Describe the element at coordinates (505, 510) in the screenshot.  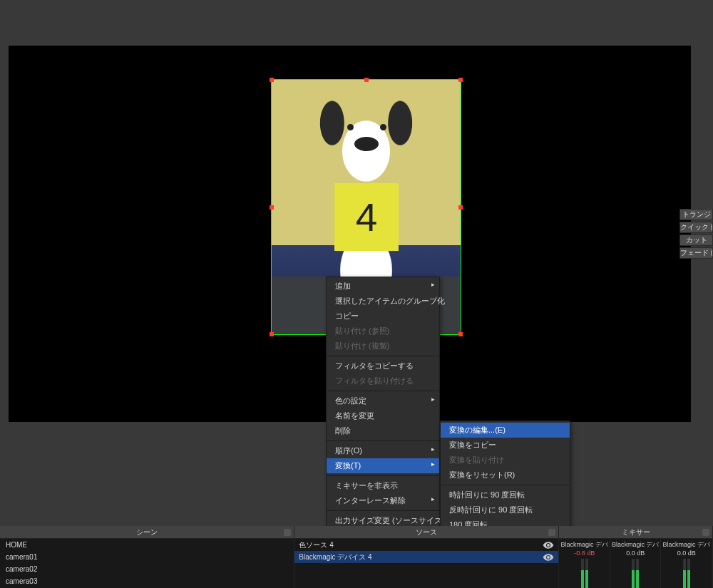
I see `menu-item: 反時計回りに 90 度回転` at that location.